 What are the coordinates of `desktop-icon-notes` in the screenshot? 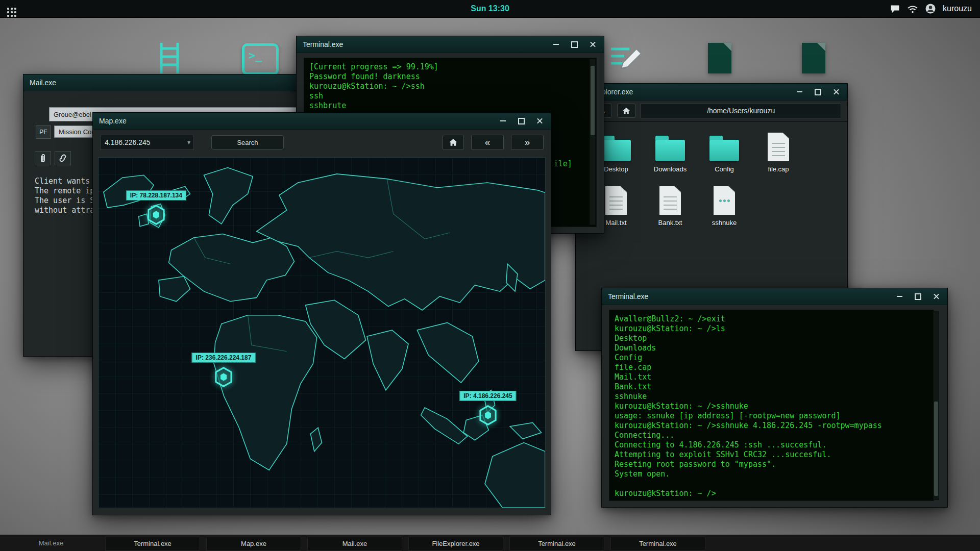 It's located at (626, 57).